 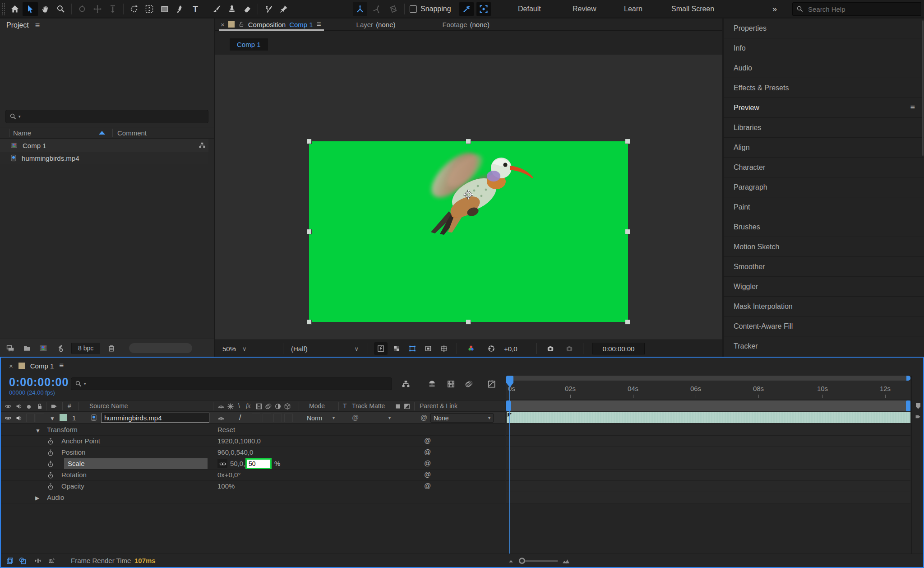 What do you see at coordinates (231, 384) in the screenshot?
I see `timeline-search-box: ▾` at bounding box center [231, 384].